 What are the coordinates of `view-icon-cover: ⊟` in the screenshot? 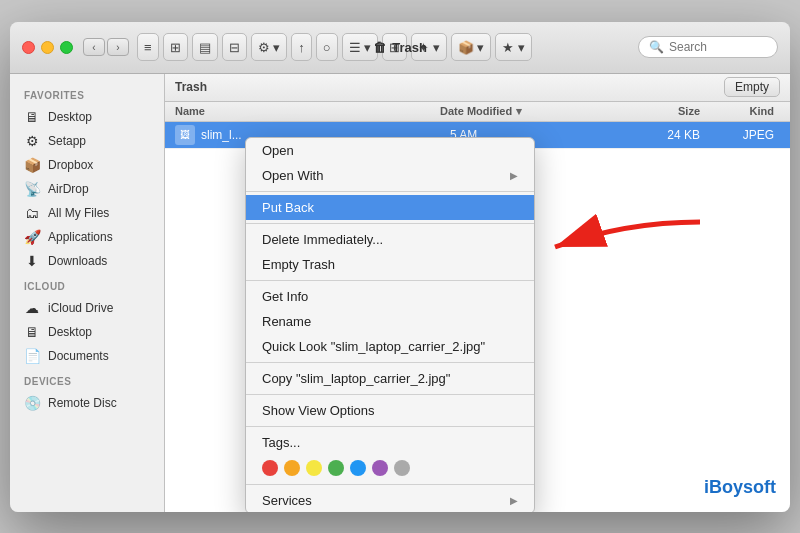 It's located at (234, 47).